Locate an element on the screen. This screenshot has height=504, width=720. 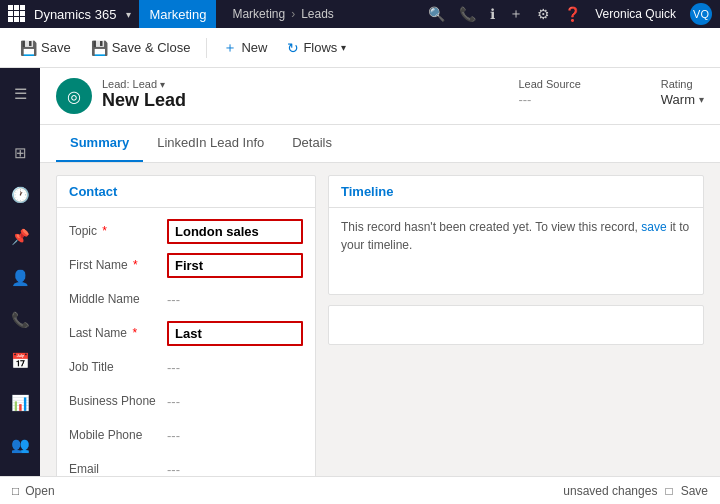
status-open-icon: □ is located at coordinates (16, 491).